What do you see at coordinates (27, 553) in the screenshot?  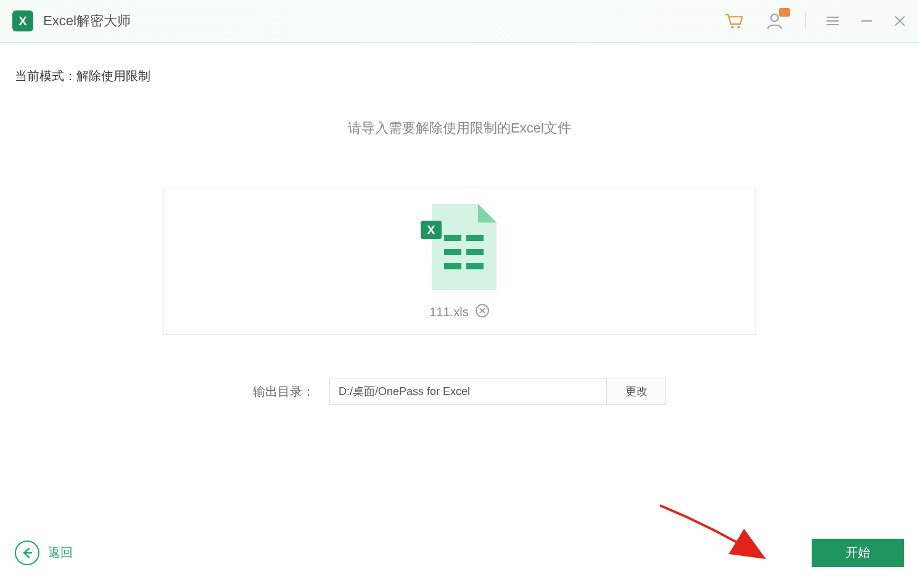 I see `back-arrow-icon` at bounding box center [27, 553].